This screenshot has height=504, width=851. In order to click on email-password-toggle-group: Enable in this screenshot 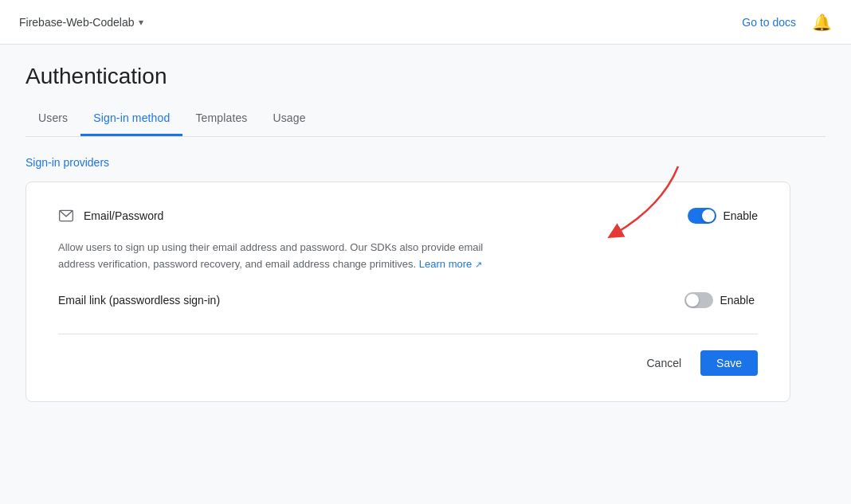, I will do `click(723, 216)`.